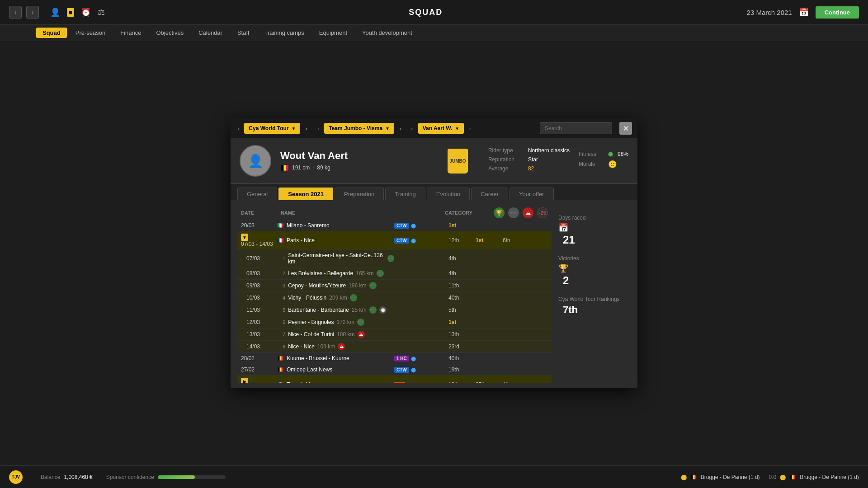  I want to click on subnav-calendar: Calendar, so click(211, 33).